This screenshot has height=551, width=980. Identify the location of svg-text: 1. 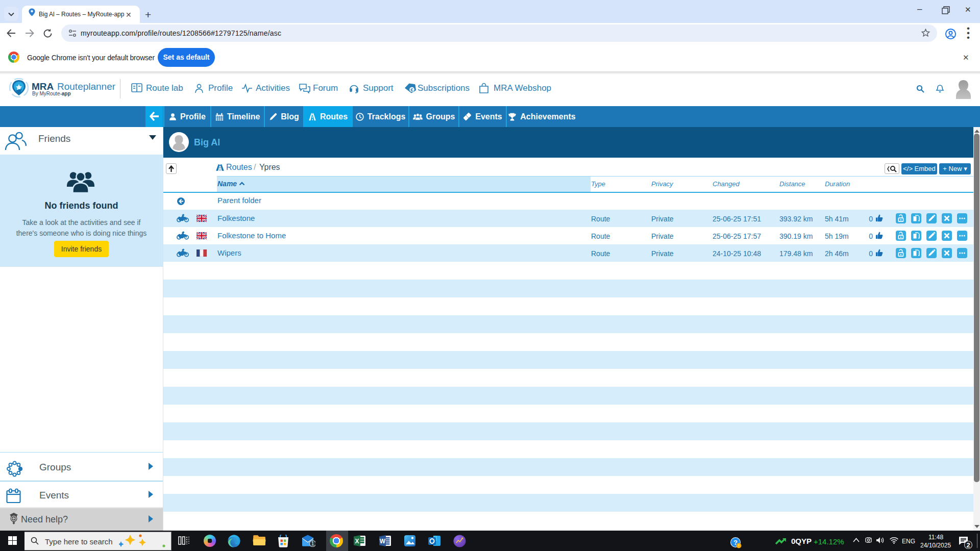
(313, 544).